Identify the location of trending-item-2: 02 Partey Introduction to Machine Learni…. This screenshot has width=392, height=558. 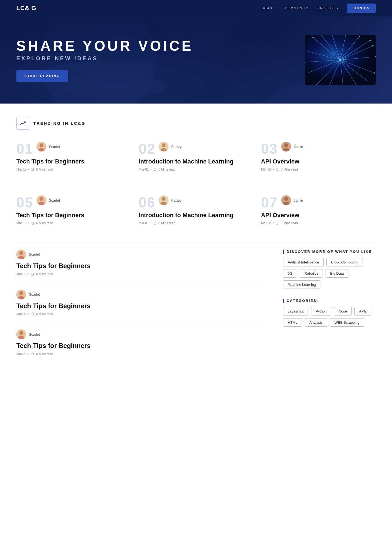
(196, 159).